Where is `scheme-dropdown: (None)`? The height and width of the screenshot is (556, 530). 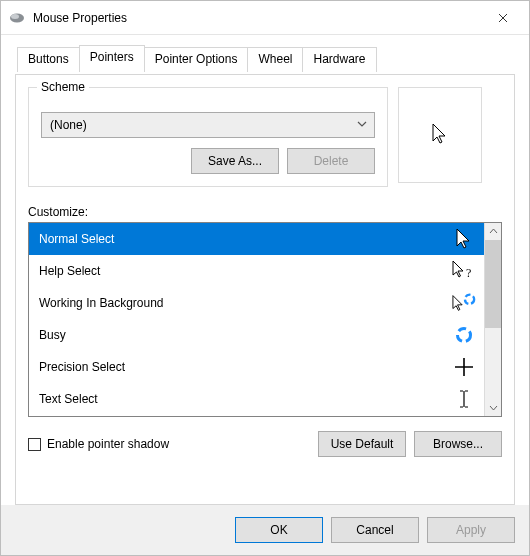
scheme-dropdown: (None) is located at coordinates (208, 125).